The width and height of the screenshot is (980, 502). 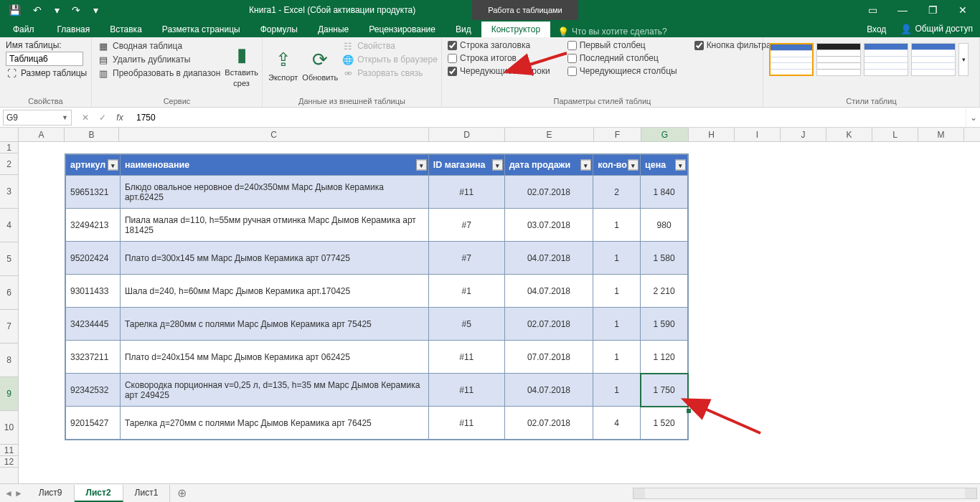 I want to click on tab-home: Главная, so click(x=74, y=29).